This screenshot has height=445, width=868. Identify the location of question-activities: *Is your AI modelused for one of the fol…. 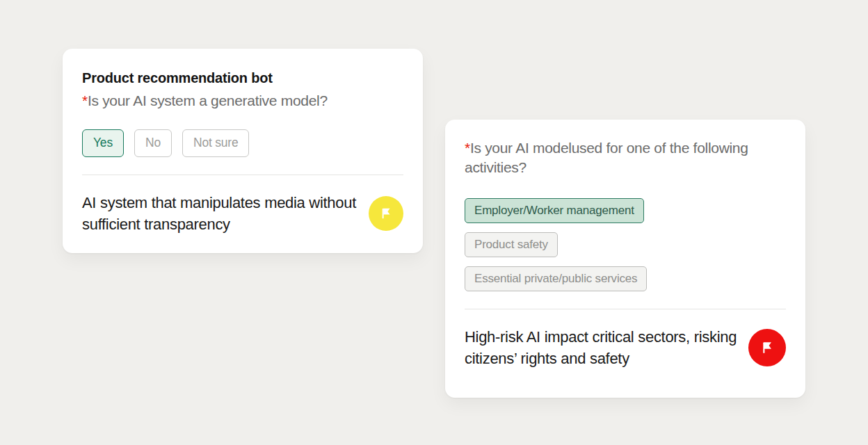
(625, 158).